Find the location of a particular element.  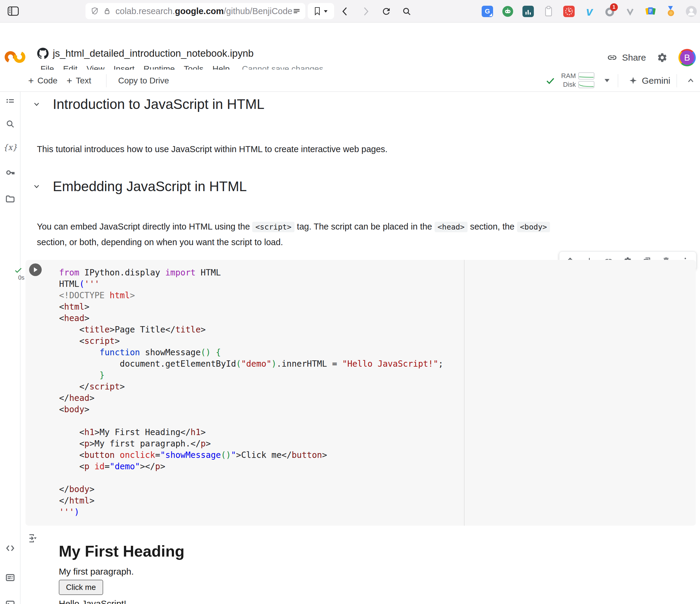

code-snippets-icon is located at coordinates (10, 548).